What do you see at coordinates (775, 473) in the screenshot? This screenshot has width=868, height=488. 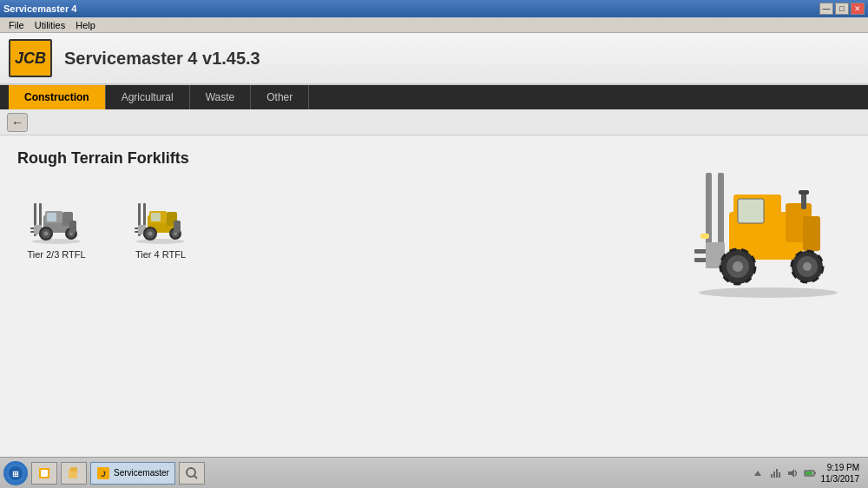 I see `tray-network-icon` at bounding box center [775, 473].